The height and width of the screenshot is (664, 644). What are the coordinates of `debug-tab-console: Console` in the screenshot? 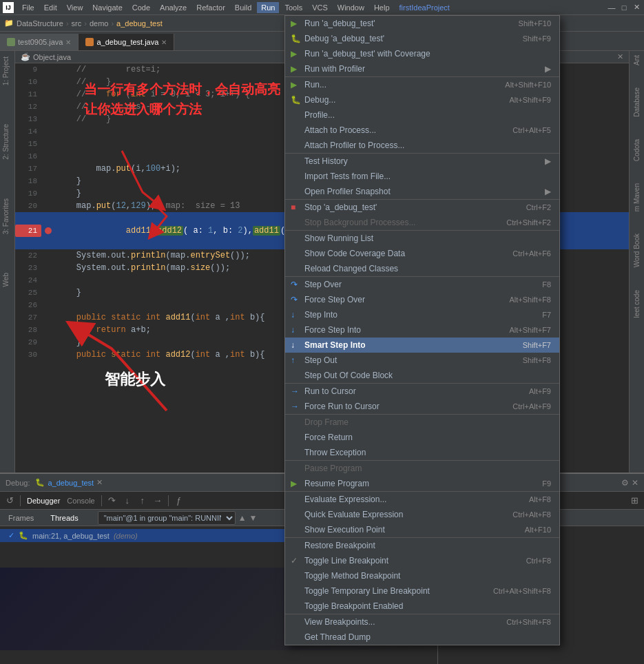 It's located at (81, 501).